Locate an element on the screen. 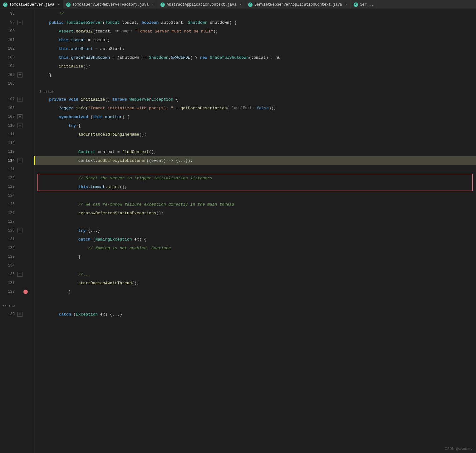  fold-icon-128: + is located at coordinates (20, 231).